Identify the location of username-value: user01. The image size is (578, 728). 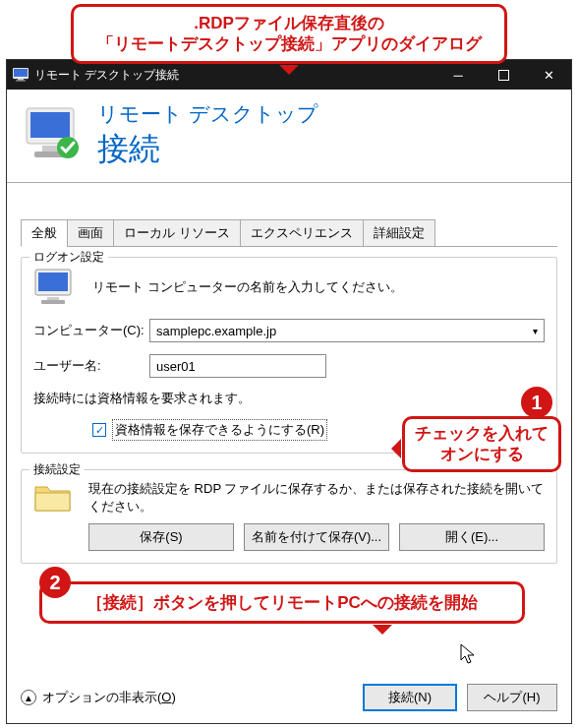
(176, 366).